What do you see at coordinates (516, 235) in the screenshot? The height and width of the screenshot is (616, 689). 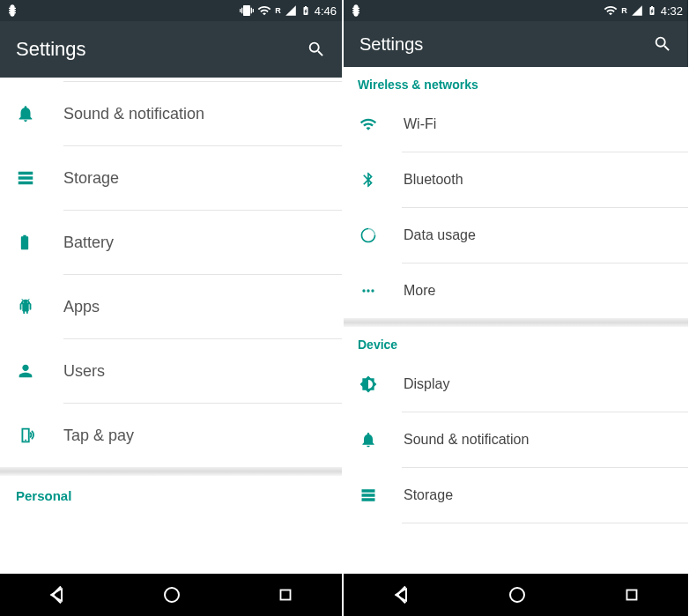 I see `list-item-data-usage: Data usage` at bounding box center [516, 235].